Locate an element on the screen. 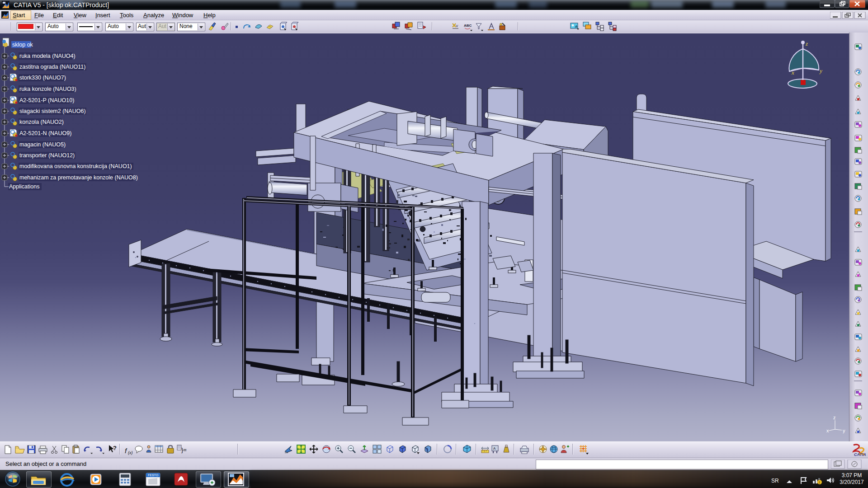  svg-text: slagacki sistem2 (NAUO6) is located at coordinates (52, 111).